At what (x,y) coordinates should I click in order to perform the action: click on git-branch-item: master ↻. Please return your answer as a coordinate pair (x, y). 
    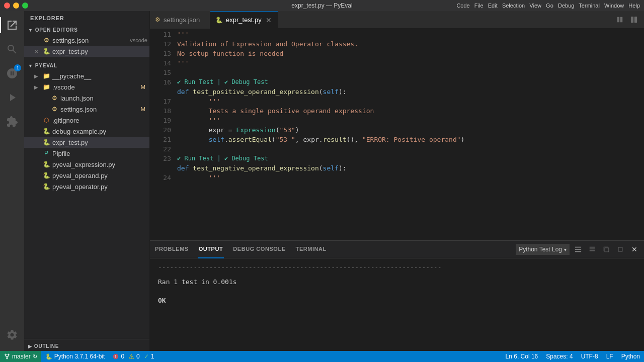
    Looking at the image, I should click on (21, 356).